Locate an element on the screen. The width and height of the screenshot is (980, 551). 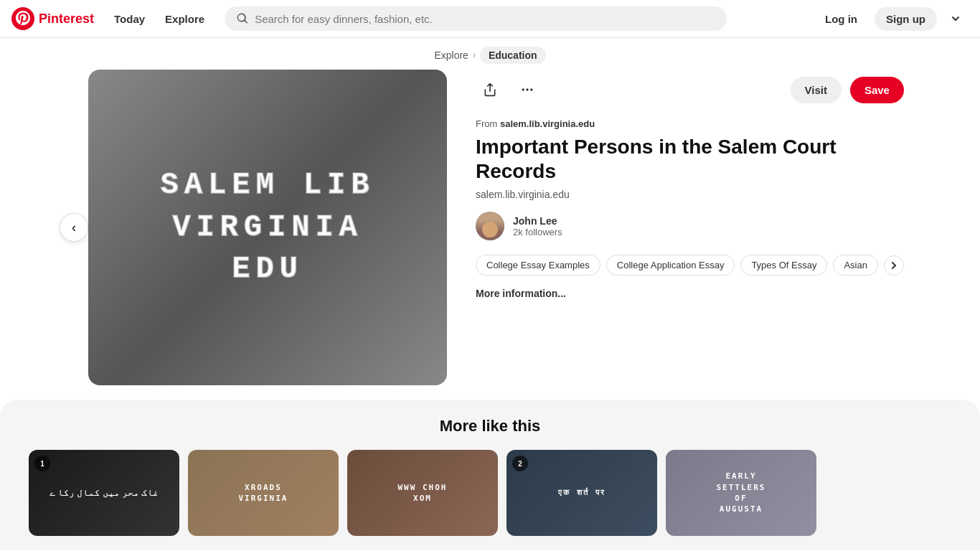
author-name: John Lee is located at coordinates (538, 221).